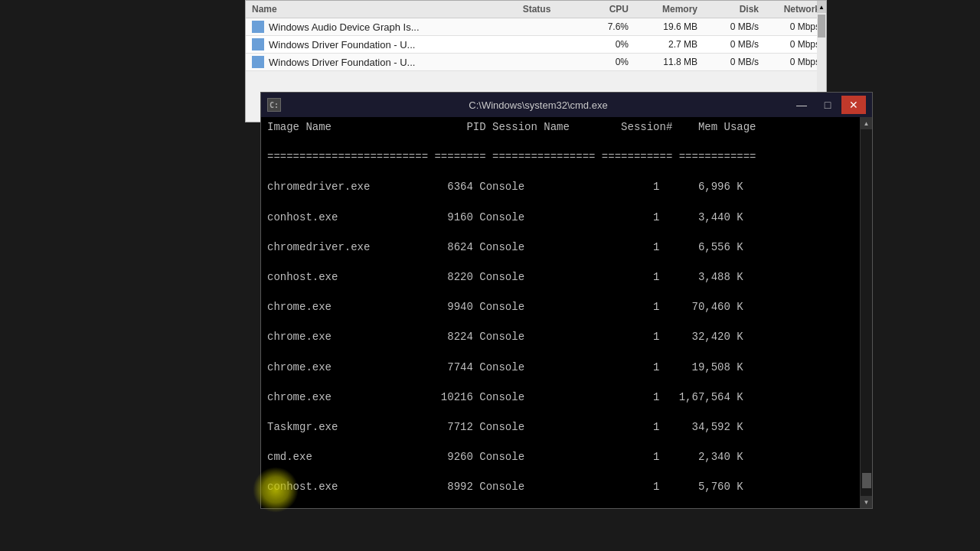 This screenshot has height=551, width=980. What do you see at coordinates (822, 26) in the screenshot?
I see `scroll-thumb` at bounding box center [822, 26].